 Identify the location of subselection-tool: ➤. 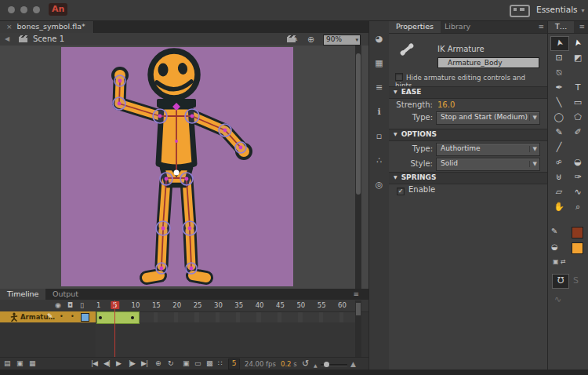
(578, 42).